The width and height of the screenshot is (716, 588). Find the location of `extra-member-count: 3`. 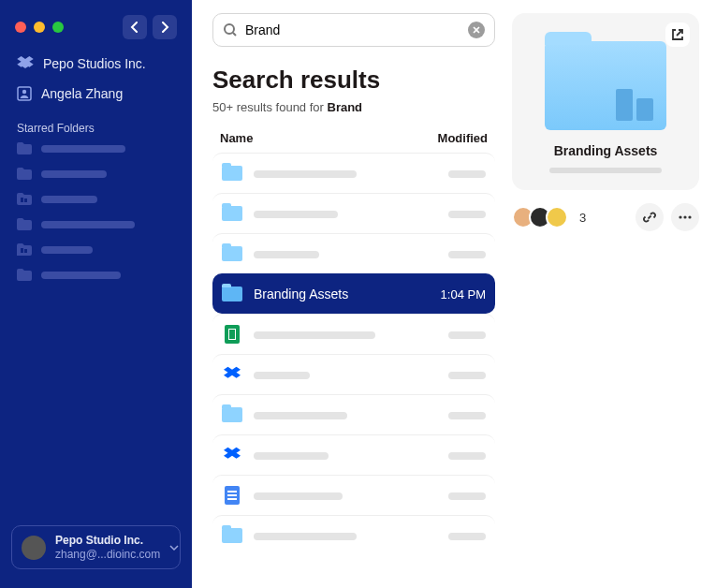

extra-member-count: 3 is located at coordinates (582, 217).